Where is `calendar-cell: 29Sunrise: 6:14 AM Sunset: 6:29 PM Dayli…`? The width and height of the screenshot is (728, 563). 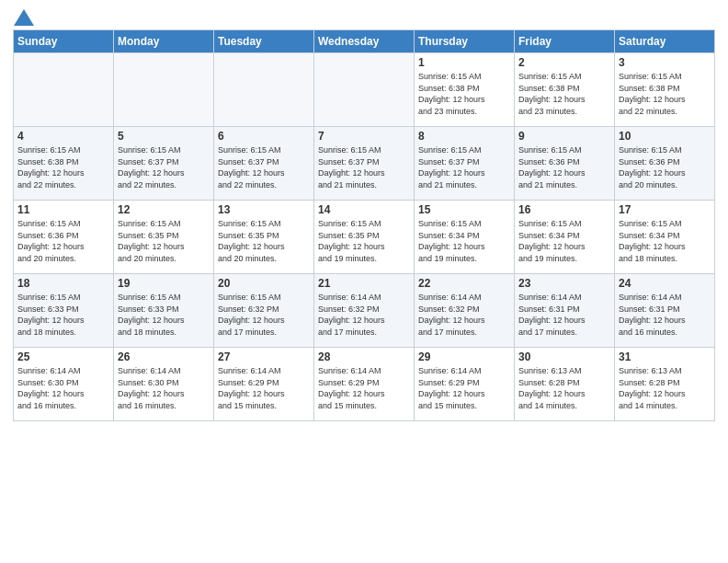 calendar-cell: 29Sunrise: 6:14 AM Sunset: 6:29 PM Dayli… is located at coordinates (465, 385).